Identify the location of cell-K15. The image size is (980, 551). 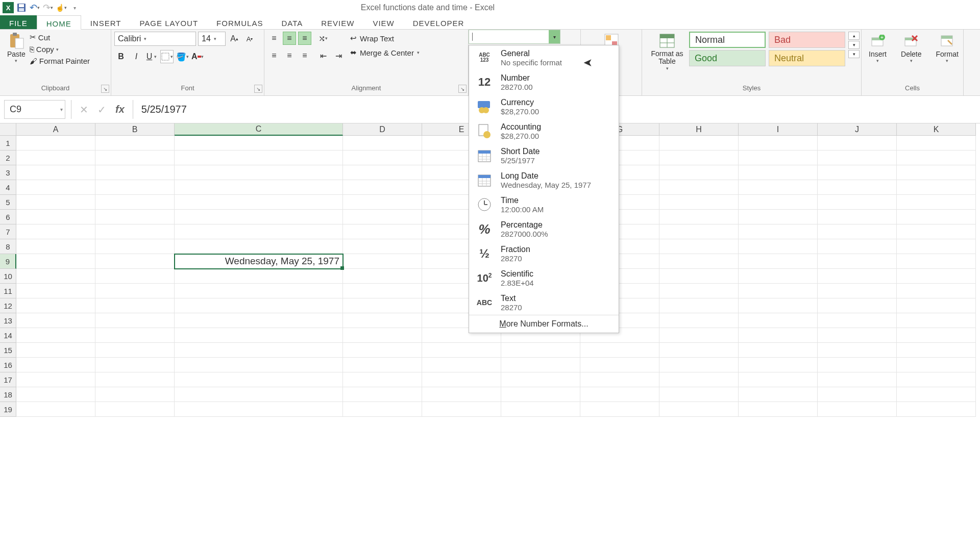
(936, 350).